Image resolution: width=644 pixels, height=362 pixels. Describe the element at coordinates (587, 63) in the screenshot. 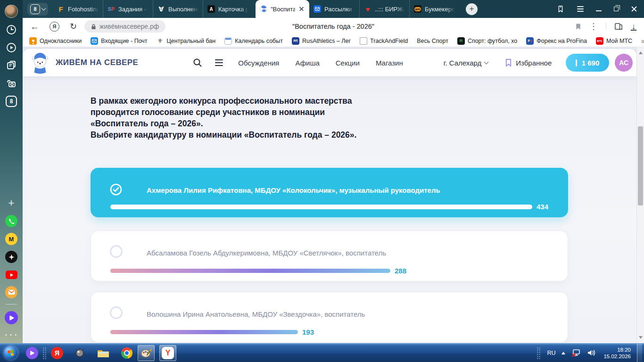

I see `points-badge: 1 690` at that location.